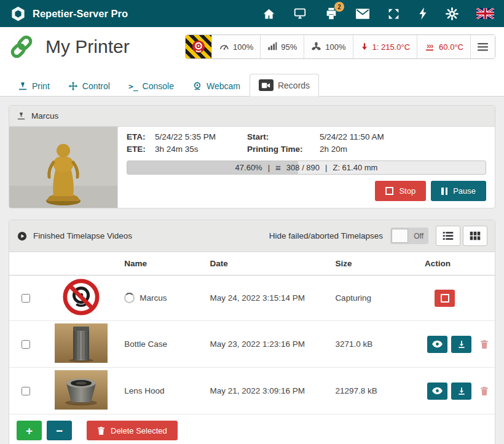 Image resolution: width=504 pixels, height=444 pixels. What do you see at coordinates (268, 264) in the screenshot?
I see `col-date: Date` at bounding box center [268, 264].